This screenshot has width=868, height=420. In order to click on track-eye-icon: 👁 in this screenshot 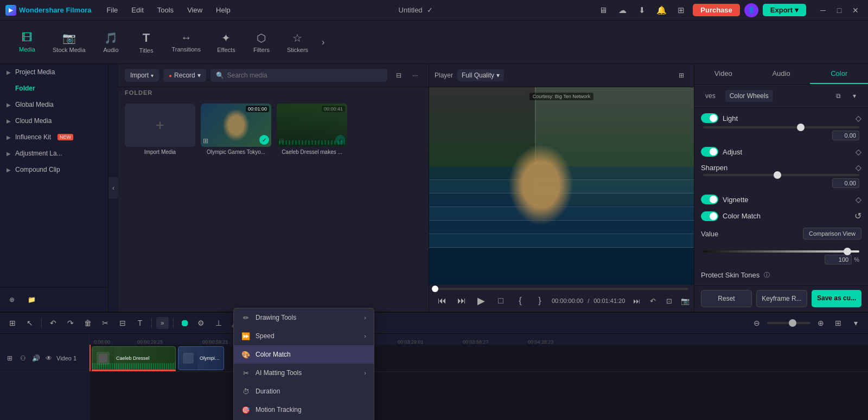, I will do `click(49, 358)`.